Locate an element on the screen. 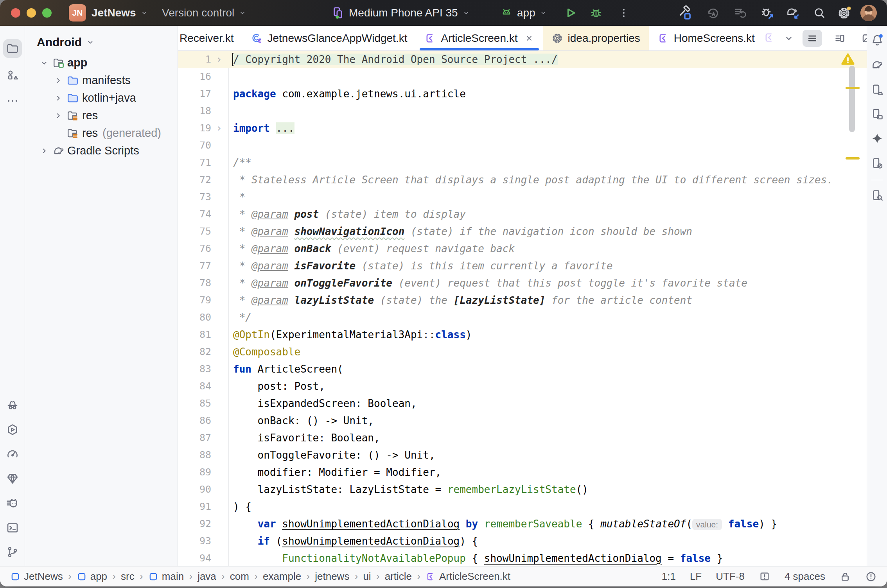  tab-idea-properties: idea.properties is located at coordinates (596, 38).